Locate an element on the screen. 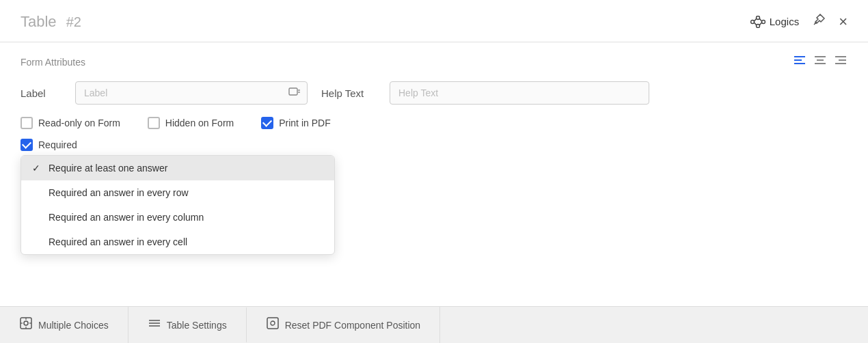 This screenshot has width=868, height=343. required-label: Required is located at coordinates (57, 145).